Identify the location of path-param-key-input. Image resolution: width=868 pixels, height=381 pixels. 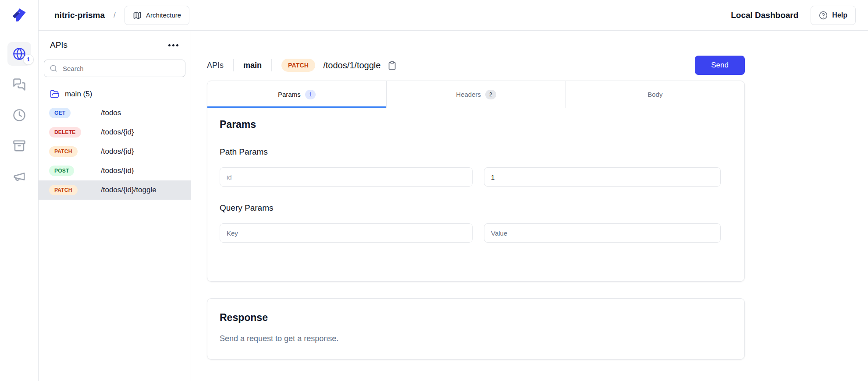
(346, 177).